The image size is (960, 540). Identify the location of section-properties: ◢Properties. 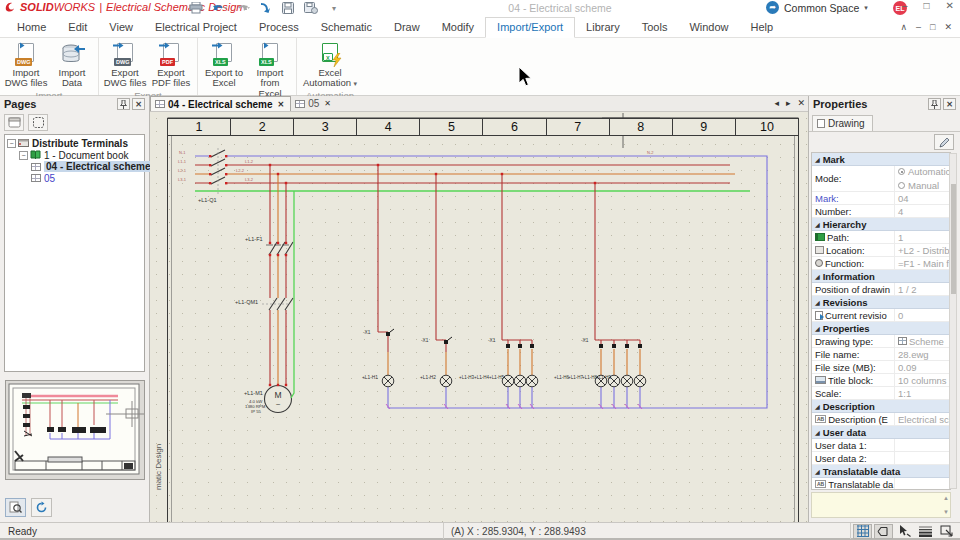
(881, 328).